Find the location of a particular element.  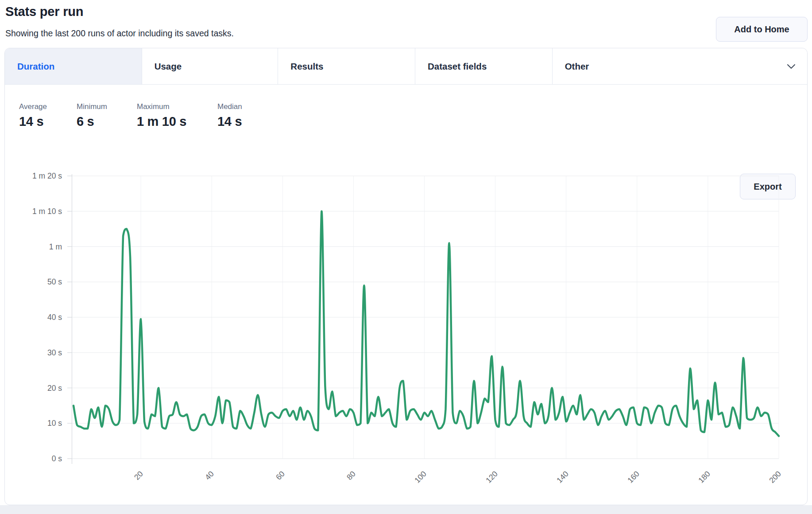

tab-label: Duration is located at coordinates (36, 66).